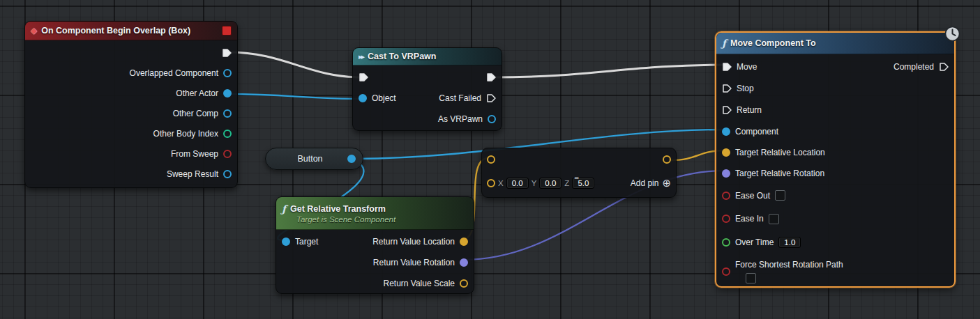 This screenshot has width=980, height=319. What do you see at coordinates (427, 57) in the screenshot?
I see `cast-node-header: ▸▸ Cast To VRPawn` at bounding box center [427, 57].